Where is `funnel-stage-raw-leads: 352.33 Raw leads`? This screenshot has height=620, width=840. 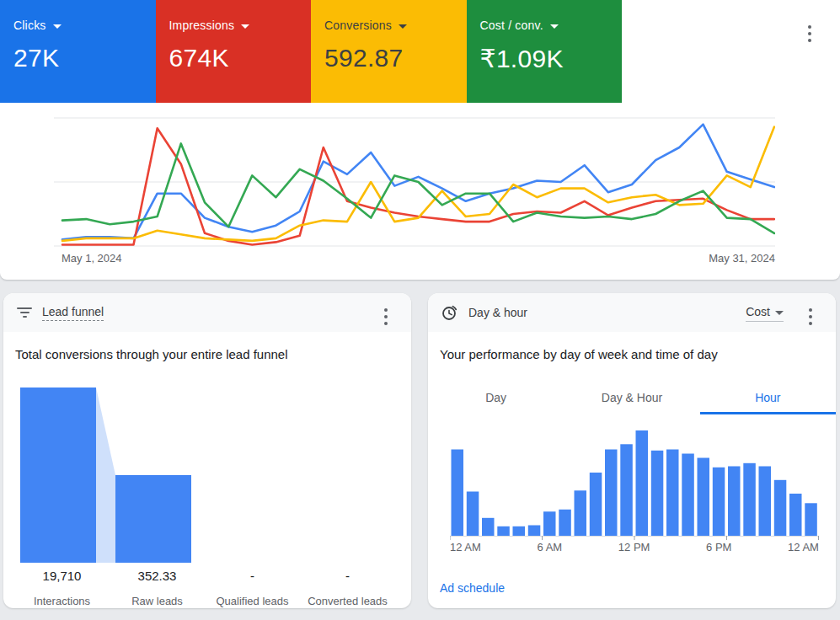 funnel-stage-raw-leads: 352.33 Raw leads is located at coordinates (157, 588).